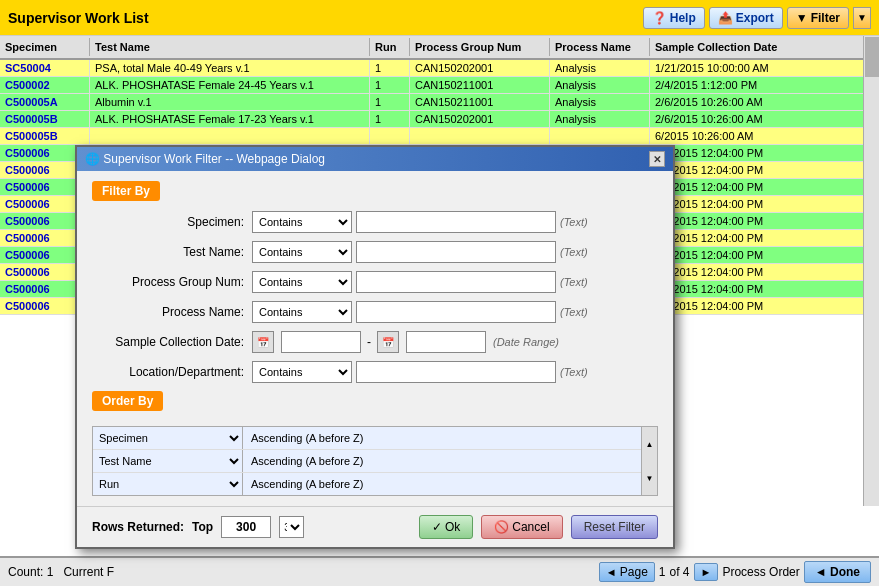 This screenshot has width=879, height=586. What do you see at coordinates (45, 68) in the screenshot?
I see `cell-specimen: SC50004` at bounding box center [45, 68].